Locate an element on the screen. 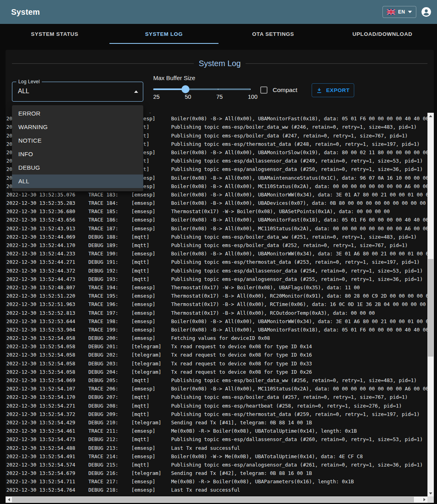 The height and width of the screenshot is (504, 437). log-timestamp: 2022-12-30 13:52:54.488 is located at coordinates (47, 448).